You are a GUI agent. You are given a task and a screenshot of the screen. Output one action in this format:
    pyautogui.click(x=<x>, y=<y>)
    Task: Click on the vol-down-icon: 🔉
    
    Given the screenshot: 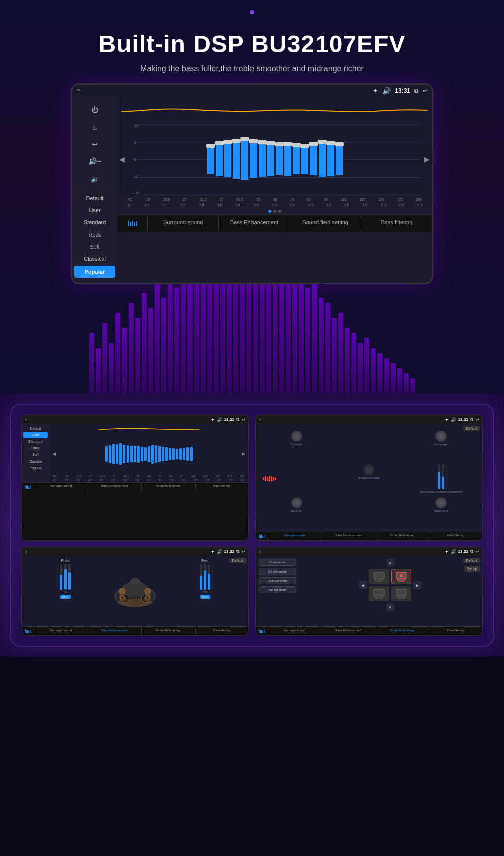 What is the action you would take?
    pyautogui.click(x=95, y=179)
    